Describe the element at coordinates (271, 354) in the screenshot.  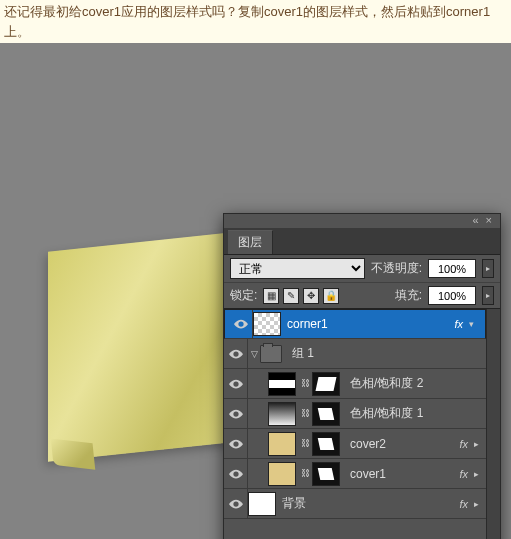
I see `folder-icon` at that location.